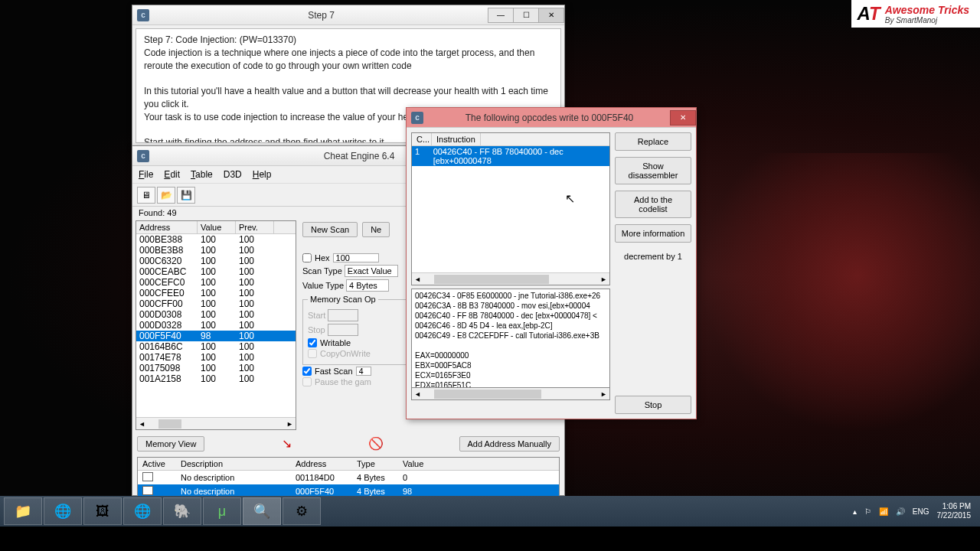 Image resolution: width=980 pixels, height=551 pixels. I want to click on replace-button: Replace, so click(653, 142).